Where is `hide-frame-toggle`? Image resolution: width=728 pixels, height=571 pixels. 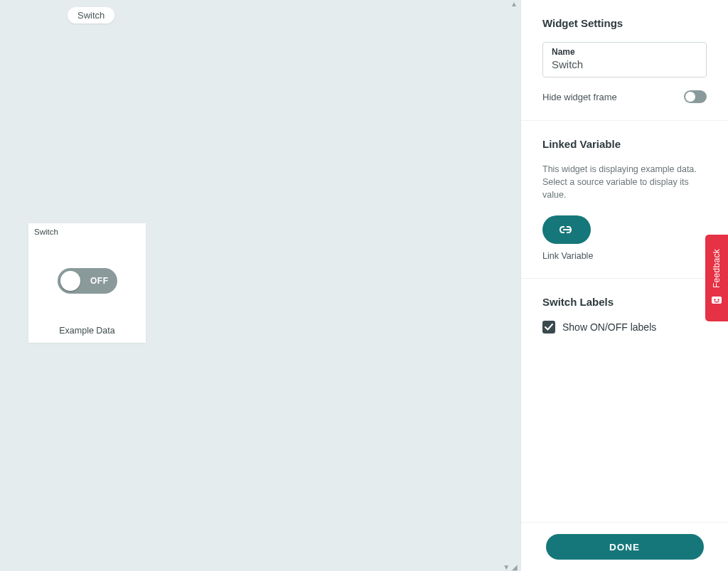 hide-frame-toggle is located at coordinates (695, 97).